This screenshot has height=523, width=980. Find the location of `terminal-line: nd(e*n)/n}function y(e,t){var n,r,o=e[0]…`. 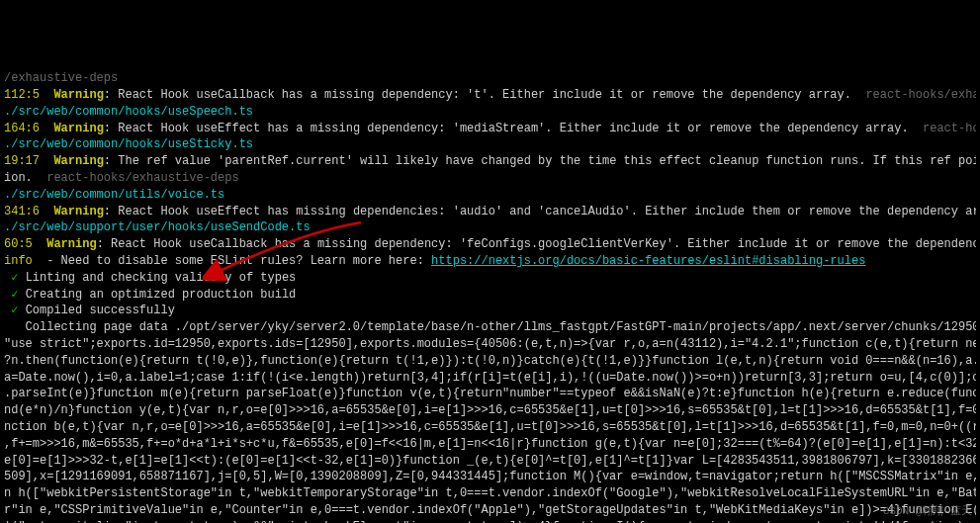

terminal-line: nd(e*n)/n}function y(e,t){var n,r,o=e[0]… is located at coordinates (490, 411).